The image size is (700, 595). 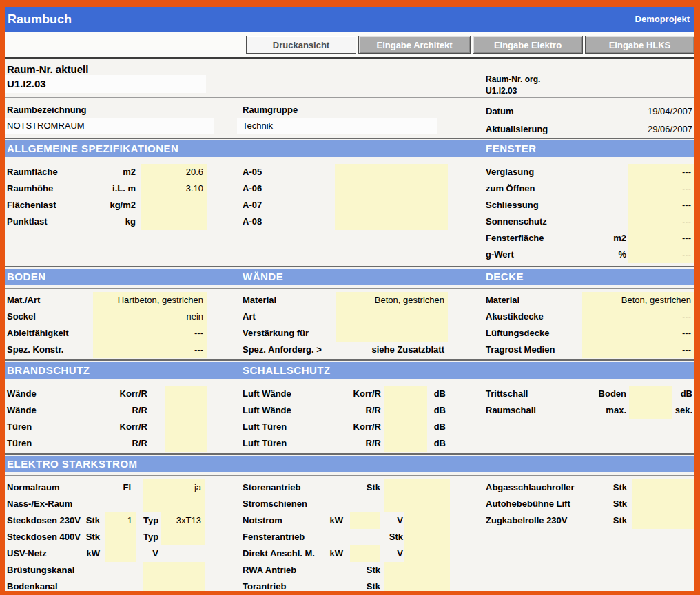 I want to click on field-label: Luft Türen, so click(x=265, y=443).